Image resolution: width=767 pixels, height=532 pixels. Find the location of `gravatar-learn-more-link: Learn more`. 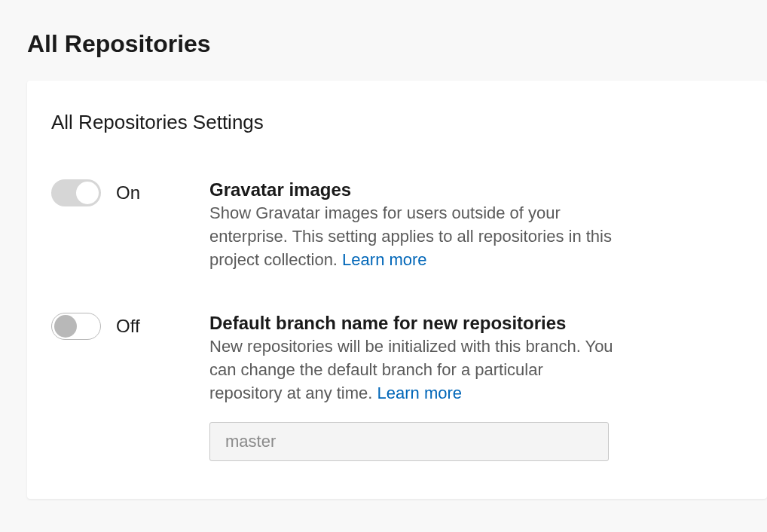

gravatar-learn-more-link: Learn more is located at coordinates (384, 259).